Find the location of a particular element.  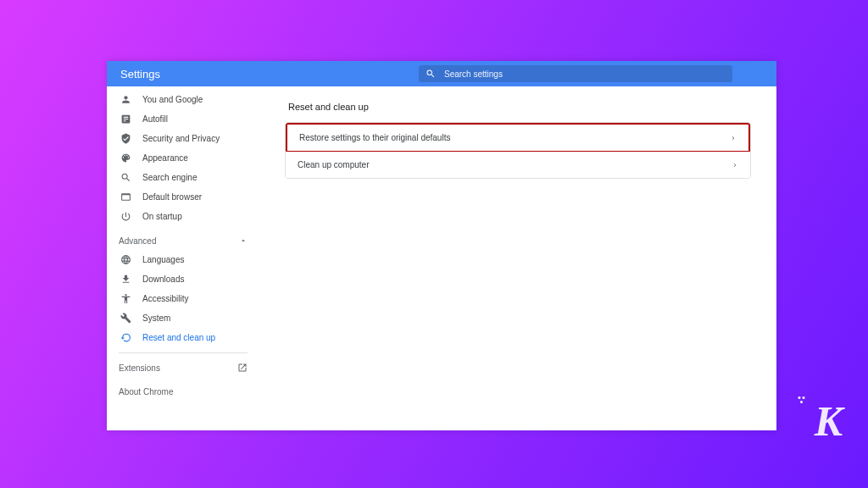

sidebar-item-label: Autofill is located at coordinates (155, 119).